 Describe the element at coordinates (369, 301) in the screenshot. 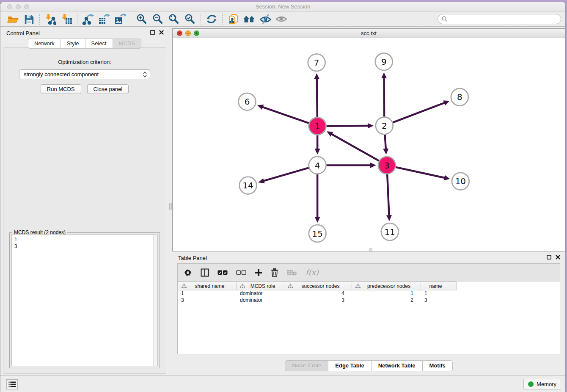

I see `table-row: 3dominator323` at that location.